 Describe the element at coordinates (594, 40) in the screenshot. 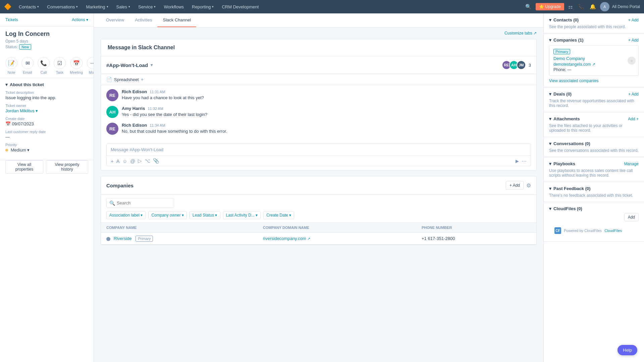

I see `right-companies-header: ▾ Companies (1) + Add` at that location.